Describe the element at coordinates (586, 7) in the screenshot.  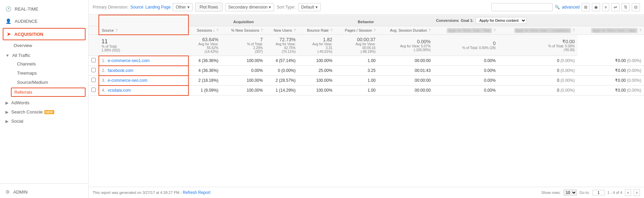
I see `grid-view-button: ⊞` at that location.